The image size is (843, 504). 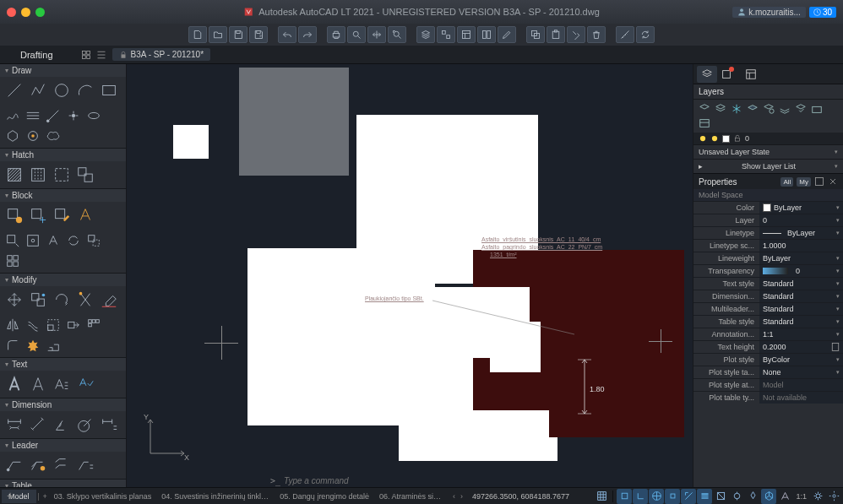 What do you see at coordinates (258, 35) in the screenshot?
I see `saveas-button` at bounding box center [258, 35].